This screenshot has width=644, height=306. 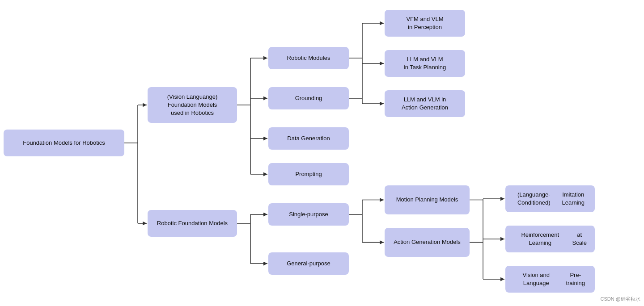 I want to click on node-vision_language_pretrain: Vision and LanguagePre-training, so click(x=550, y=279).